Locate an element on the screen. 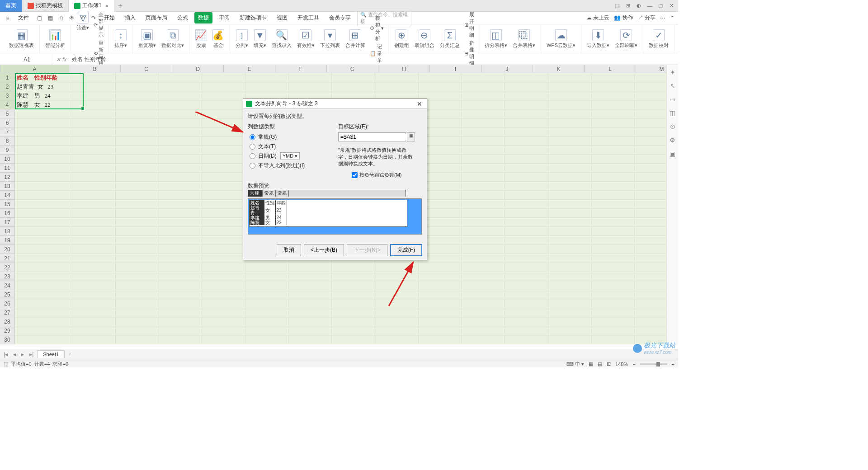  consol-button: ⊞合并计算 is located at coordinates (355, 39).